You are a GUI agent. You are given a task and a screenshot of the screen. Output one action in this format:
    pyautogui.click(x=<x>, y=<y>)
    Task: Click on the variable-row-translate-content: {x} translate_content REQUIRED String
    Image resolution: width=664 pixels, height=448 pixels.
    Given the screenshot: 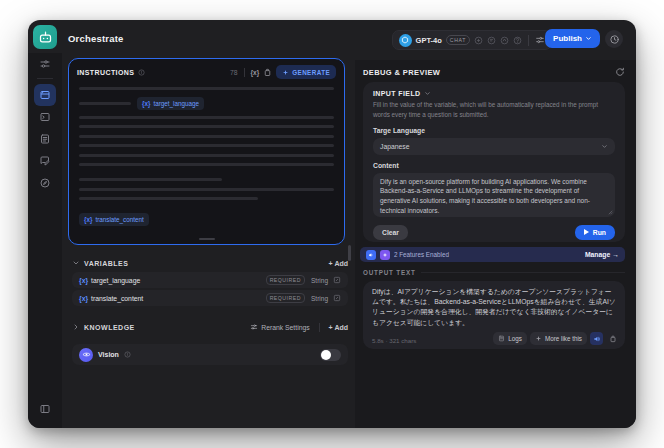 What is the action you would take?
    pyautogui.click(x=210, y=298)
    